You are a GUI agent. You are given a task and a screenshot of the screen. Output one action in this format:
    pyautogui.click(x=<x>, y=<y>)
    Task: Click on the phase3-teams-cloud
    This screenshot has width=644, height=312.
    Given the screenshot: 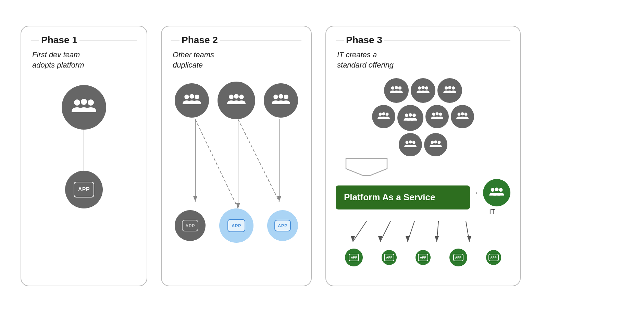 What is the action you would take?
    pyautogui.click(x=423, y=117)
    